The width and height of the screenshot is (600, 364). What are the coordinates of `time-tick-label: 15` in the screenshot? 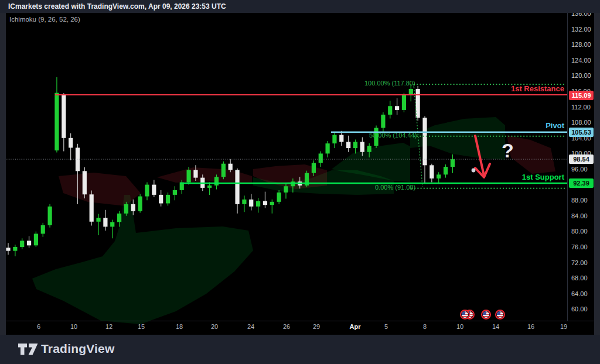 It's located at (141, 327).